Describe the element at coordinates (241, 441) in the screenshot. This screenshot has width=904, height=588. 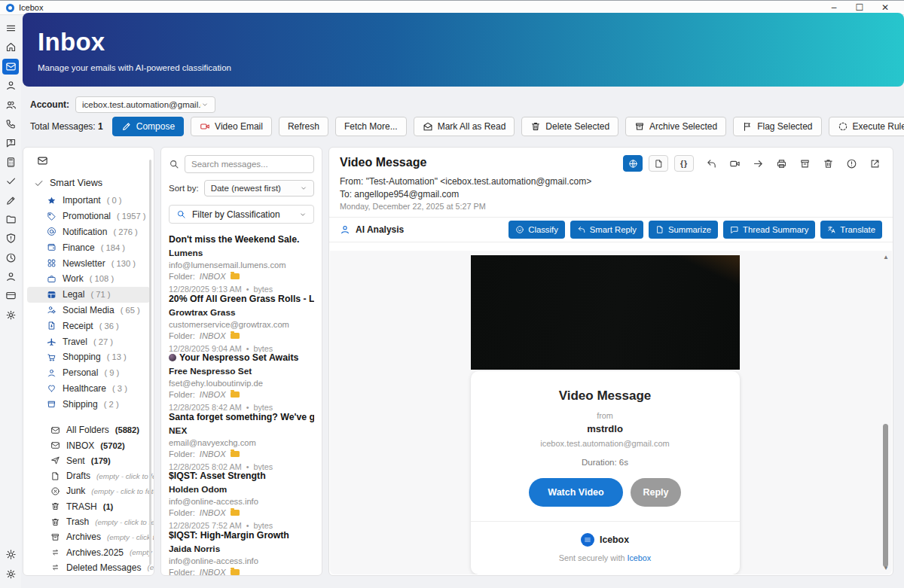
I see `email-list-item: Santa forget something? We've got yoNEXe…` at that location.